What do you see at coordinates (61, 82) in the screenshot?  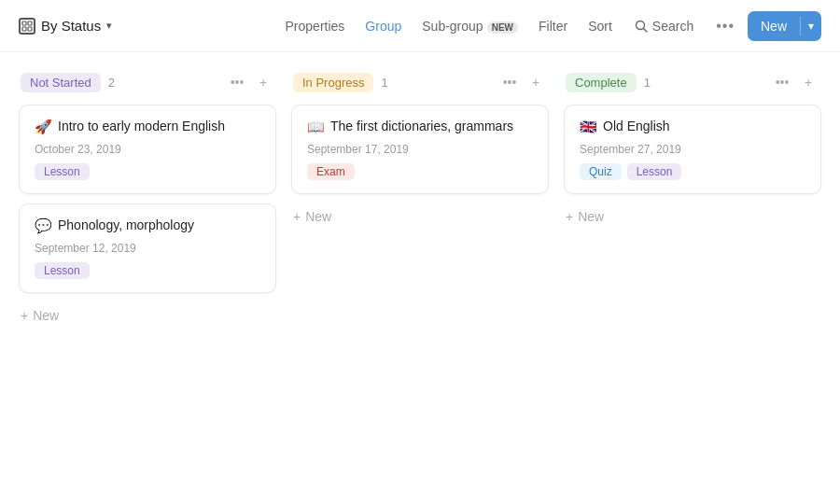 I see `status-badge-not-started: Not Started` at bounding box center [61, 82].